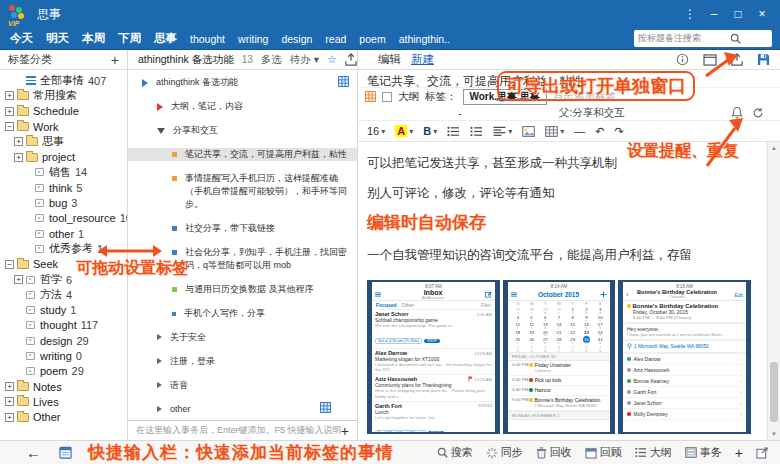 Image resolution: width=780 pixels, height=464 pixels. What do you see at coordinates (64, 202) in the screenshot?
I see `tree-item-bug: bug3` at bounding box center [64, 202].